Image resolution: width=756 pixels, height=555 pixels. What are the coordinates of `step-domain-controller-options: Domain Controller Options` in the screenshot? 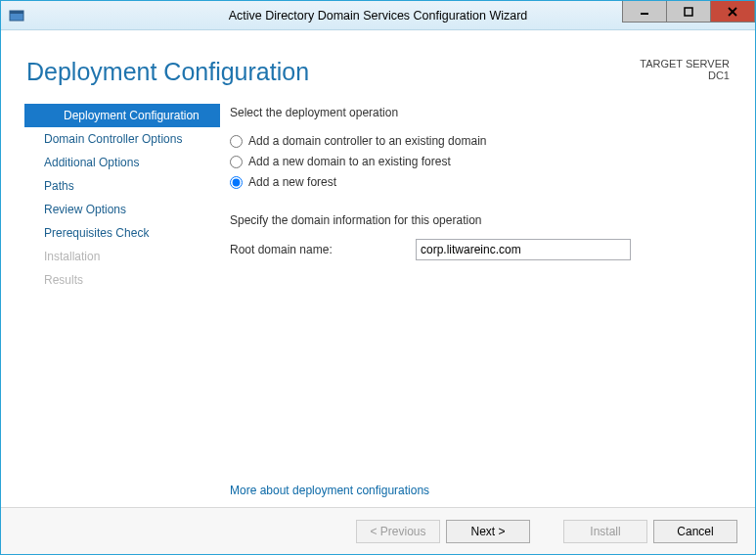 It's located at (112, 139).